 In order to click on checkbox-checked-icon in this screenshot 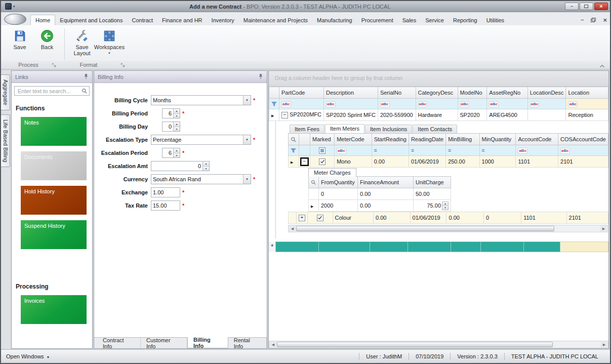, I will do `click(322, 162)`.